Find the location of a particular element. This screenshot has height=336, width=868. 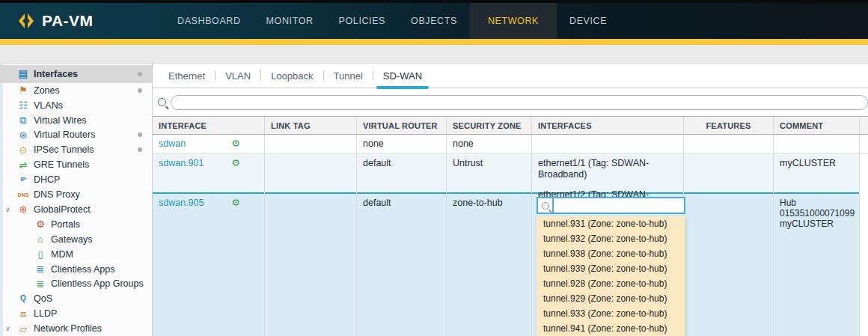

sidebar-item-dhcp: DHCP is located at coordinates (76, 180).